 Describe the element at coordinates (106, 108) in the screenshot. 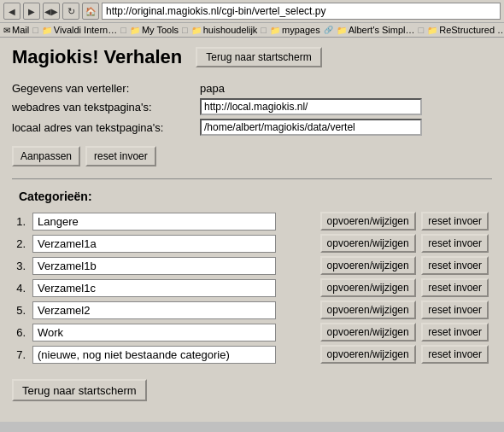

I see `webaddress-label: webadres van tekstpagina's:` at that location.